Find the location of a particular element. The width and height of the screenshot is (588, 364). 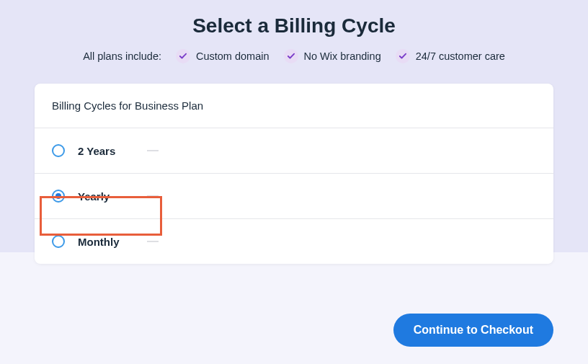

feature-custom-domain: Custom domain is located at coordinates (223, 56).